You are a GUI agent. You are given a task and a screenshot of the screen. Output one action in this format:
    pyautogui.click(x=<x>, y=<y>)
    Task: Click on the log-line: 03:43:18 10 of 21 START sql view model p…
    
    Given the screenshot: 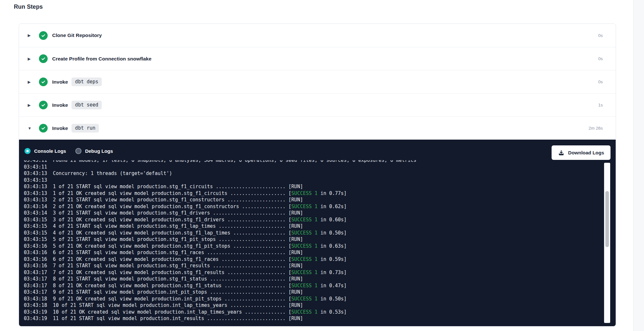 What is the action you would take?
    pyautogui.click(x=315, y=306)
    